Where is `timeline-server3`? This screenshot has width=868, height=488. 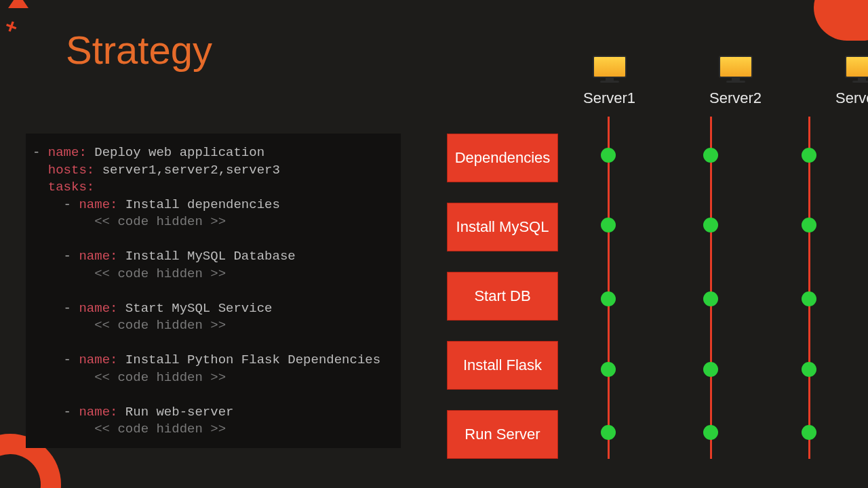
timeline-server3 is located at coordinates (810, 287).